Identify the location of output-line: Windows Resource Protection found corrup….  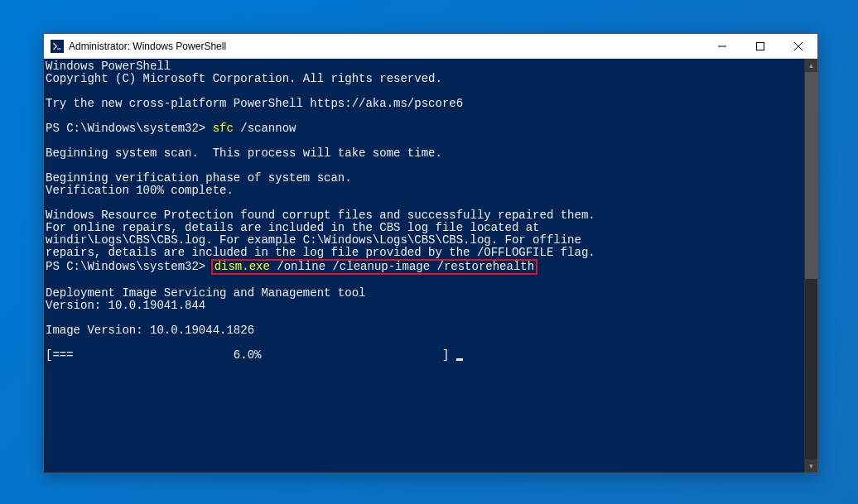
(425, 215).